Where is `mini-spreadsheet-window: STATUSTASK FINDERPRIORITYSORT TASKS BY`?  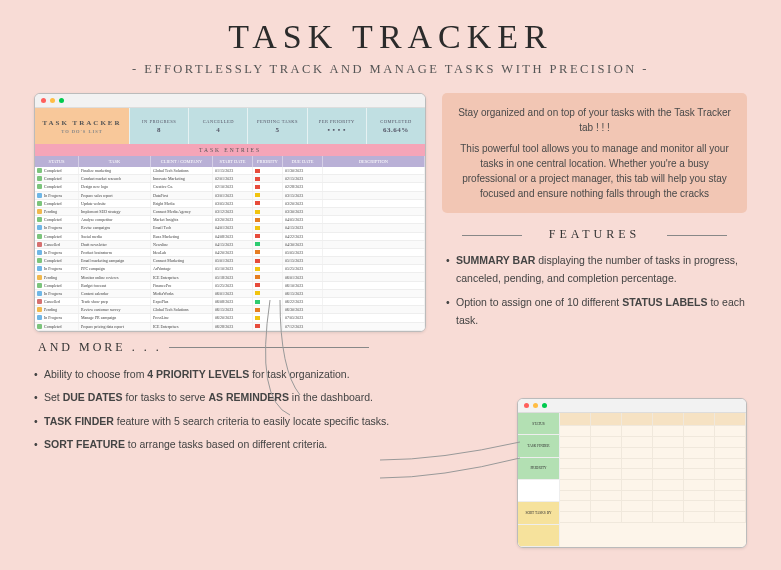
mini-spreadsheet-window: STATUSTASK FINDERPRIORITYSORT TASKS BY is located at coordinates (632, 473).